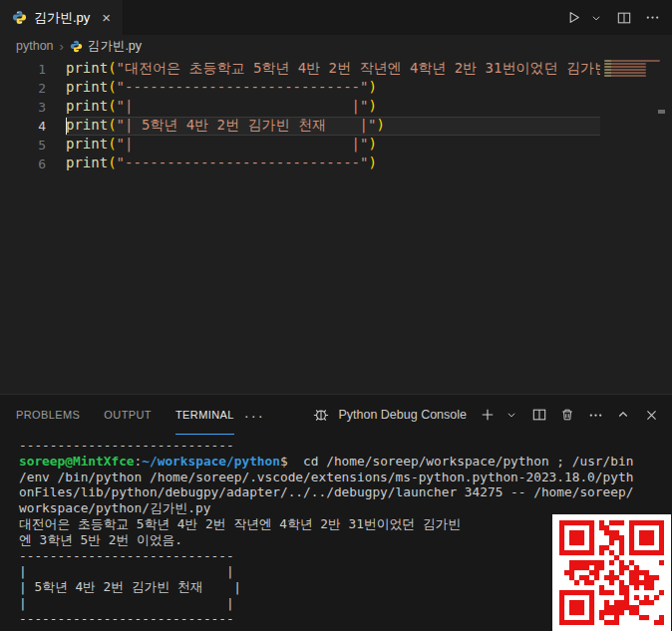 Image resolution: width=672 pixels, height=631 pixels. Describe the element at coordinates (345, 477) in the screenshot. I see `terminal-row: /env /bin/python /home/soreep/.vscode/ex…` at that location.